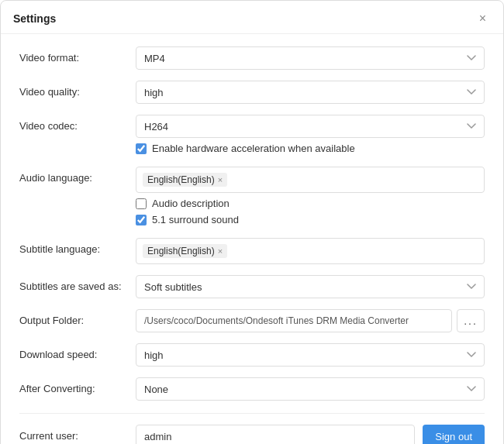 Image resolution: width=504 pixels, height=444 pixels. What do you see at coordinates (482, 19) in the screenshot?
I see `close-button: ×` at bounding box center [482, 19].